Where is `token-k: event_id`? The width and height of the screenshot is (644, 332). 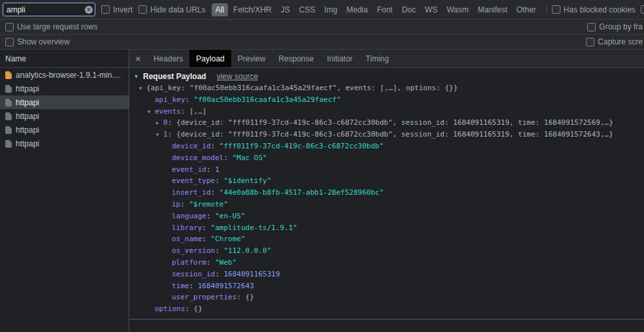 token-k: event_id is located at coordinates (189, 170).